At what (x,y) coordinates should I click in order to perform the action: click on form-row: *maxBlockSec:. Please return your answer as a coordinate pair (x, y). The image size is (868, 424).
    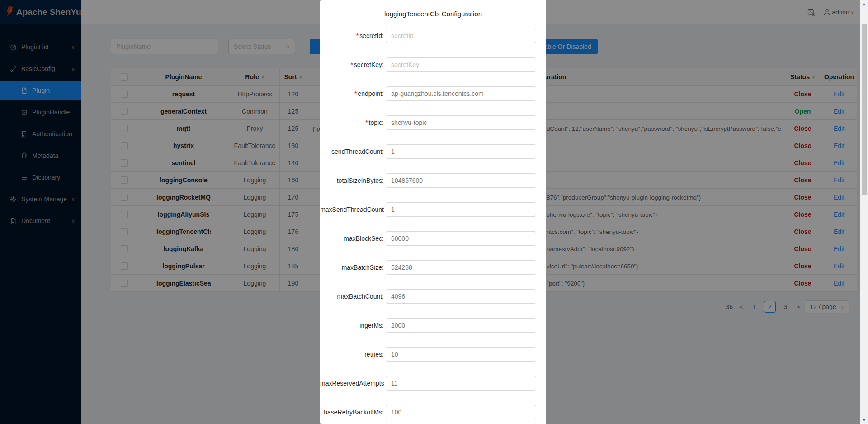
    Looking at the image, I should click on (433, 238).